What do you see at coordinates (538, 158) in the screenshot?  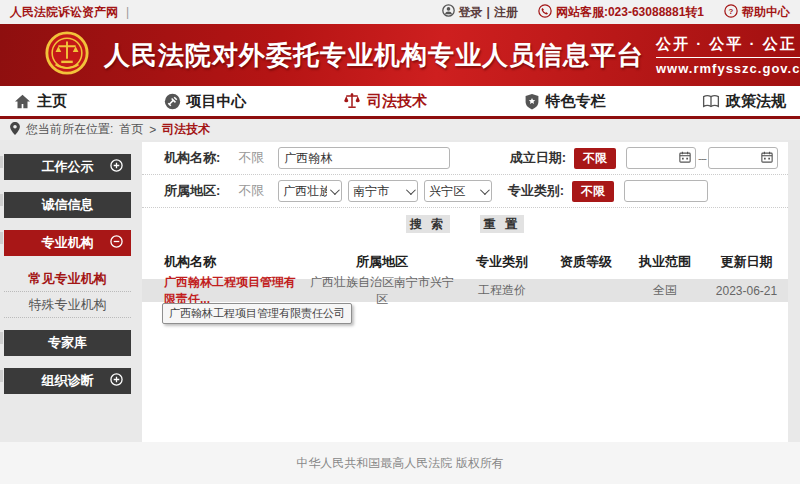 I see `founded-date-label: 成立日期:` at bounding box center [538, 158].